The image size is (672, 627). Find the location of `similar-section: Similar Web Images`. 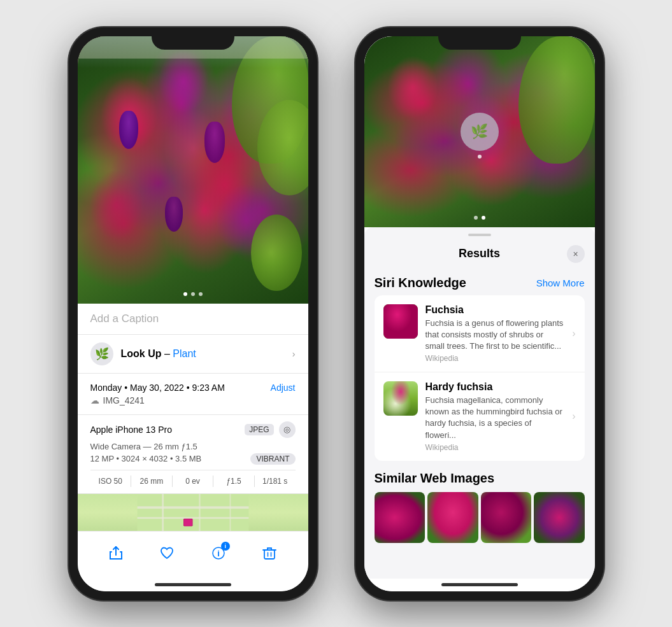

similar-section: Similar Web Images is located at coordinates (480, 505).